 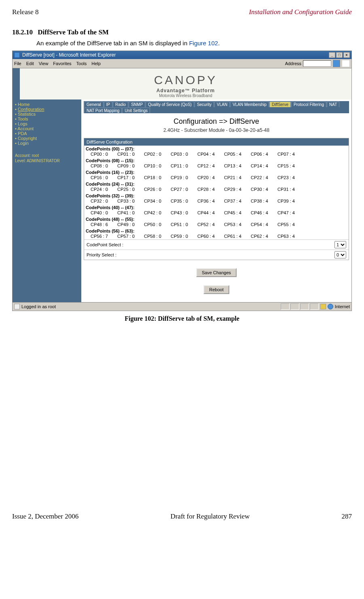 What do you see at coordinates (184, 154) in the screenshot?
I see `codepoint-value: CP03 : 0` at bounding box center [184, 154].